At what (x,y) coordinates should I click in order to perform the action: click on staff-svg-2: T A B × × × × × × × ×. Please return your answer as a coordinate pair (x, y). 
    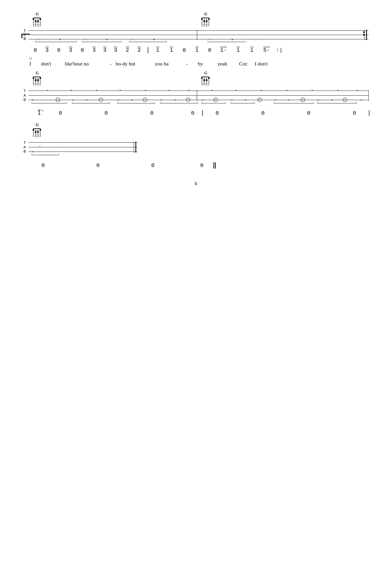
    Looking at the image, I should click on (196, 96).